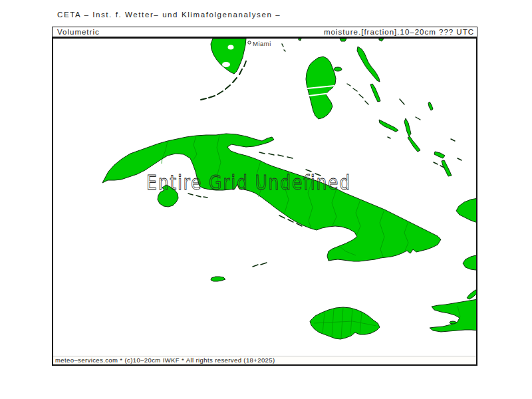  I want to click on copyright-footer: meteo–services.com * (c)10–20cm IWKF * A…, so click(265, 360).